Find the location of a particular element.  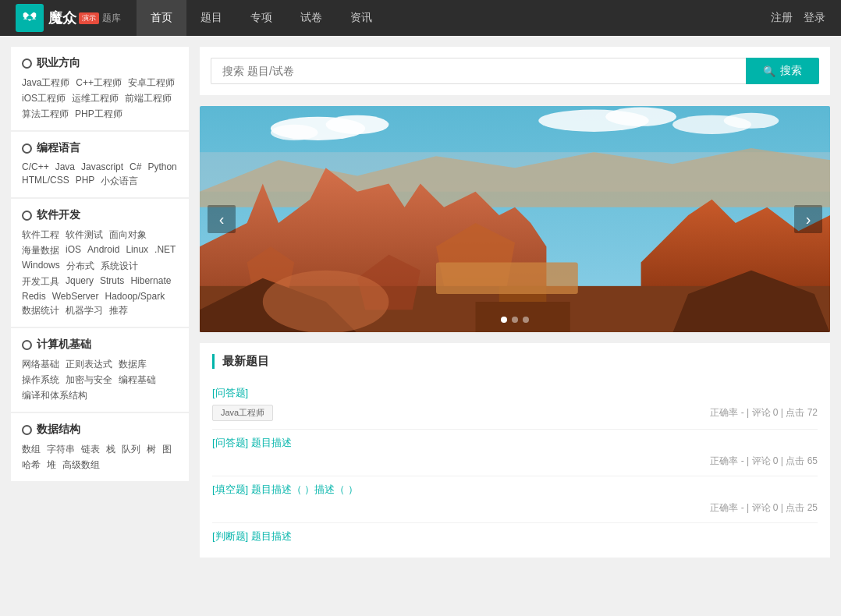

sidebar-section-language: 编程语言 C/C++ Java Javascript C# Python HTM… is located at coordinates (100, 165).